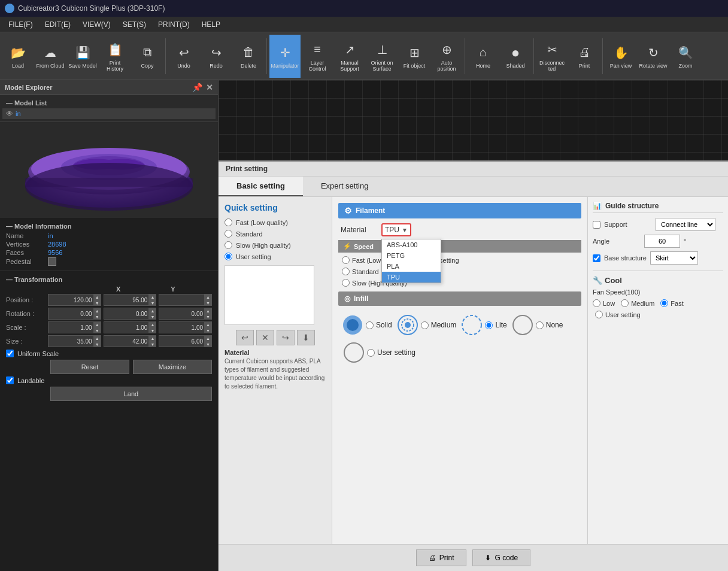 Image resolution: width=728 pixels, height=571 pixels. What do you see at coordinates (515, 56) in the screenshot?
I see `shaded-button: ● Shaded` at bounding box center [515, 56].